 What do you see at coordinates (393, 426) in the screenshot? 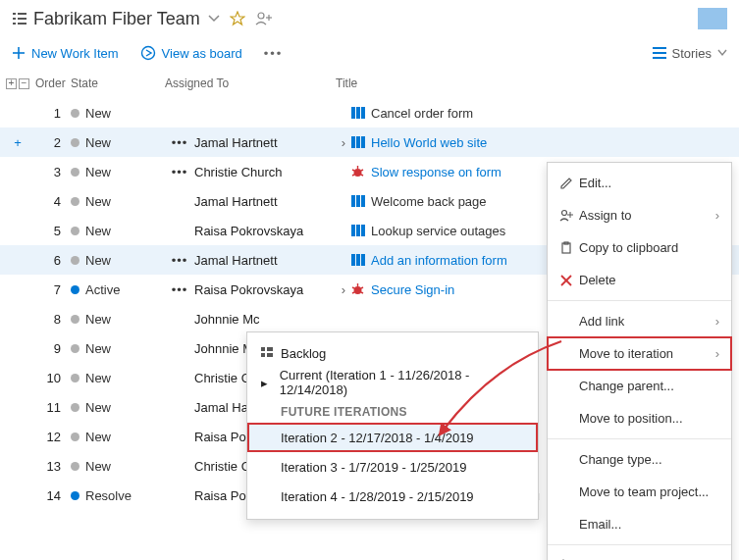
I see `iteration-submenu: Backlog ▸ Current (Iteration 1 - 11/26/2…` at bounding box center [393, 426].